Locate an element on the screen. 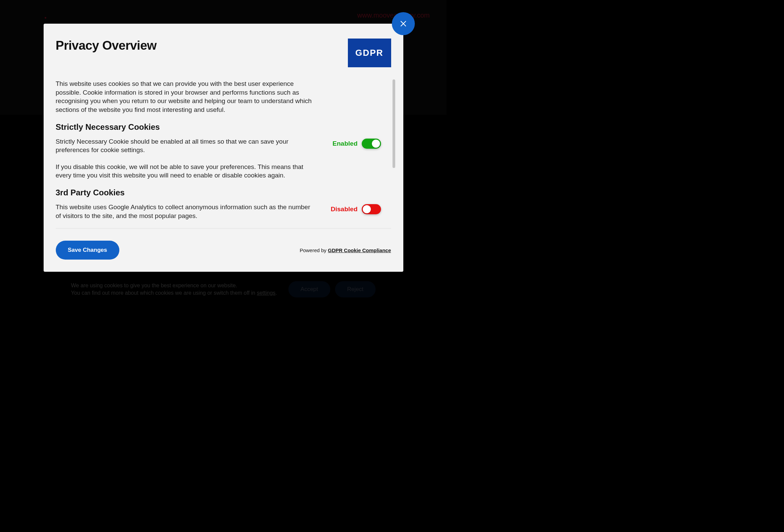  section-p1: Strictly Necessary Cookie should be enab… is located at coordinates (186, 146).